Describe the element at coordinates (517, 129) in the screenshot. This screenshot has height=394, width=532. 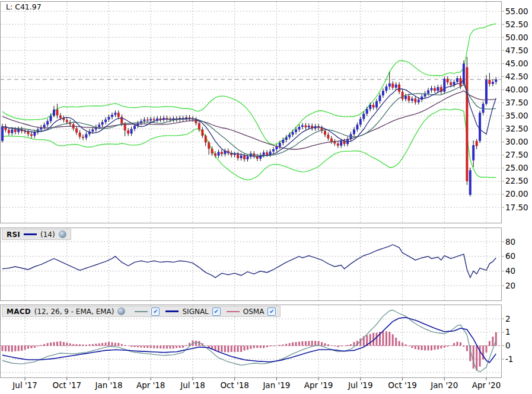
I see `svg-text: 32.50` at that location.